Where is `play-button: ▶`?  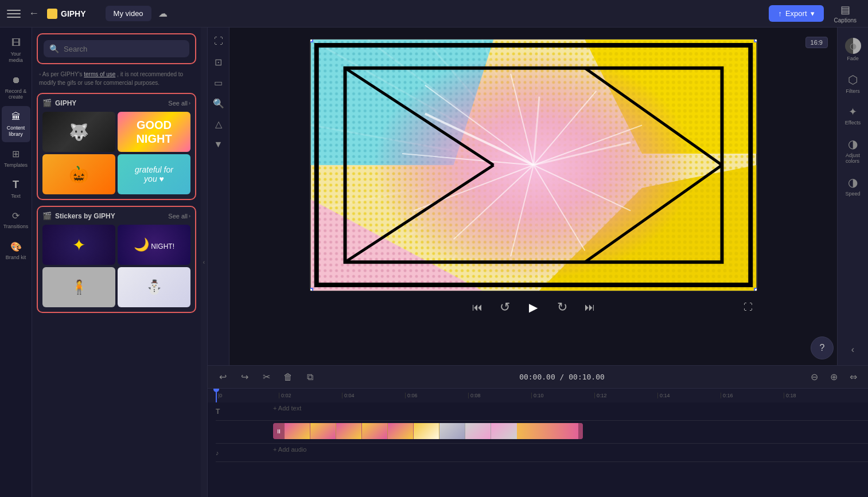
play-button: ▶ is located at coordinates (534, 307).